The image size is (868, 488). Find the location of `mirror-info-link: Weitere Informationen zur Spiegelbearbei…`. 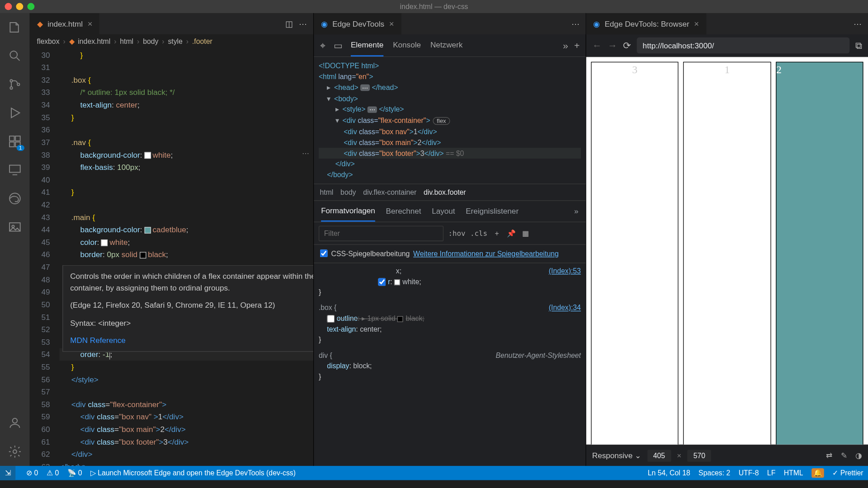

mirror-info-link: Weitere Informationen zur Spiegelbearbei… is located at coordinates (486, 253).